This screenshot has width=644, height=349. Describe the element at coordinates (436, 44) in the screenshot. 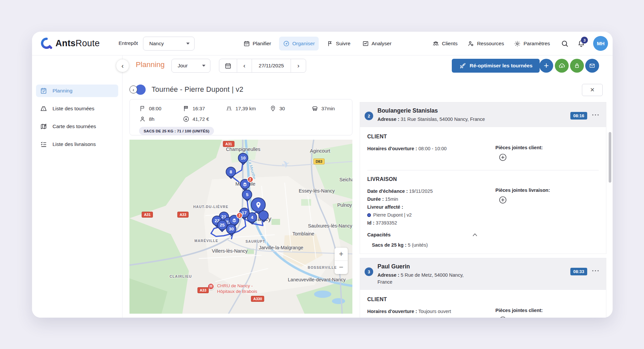

I see `people-icon` at that location.